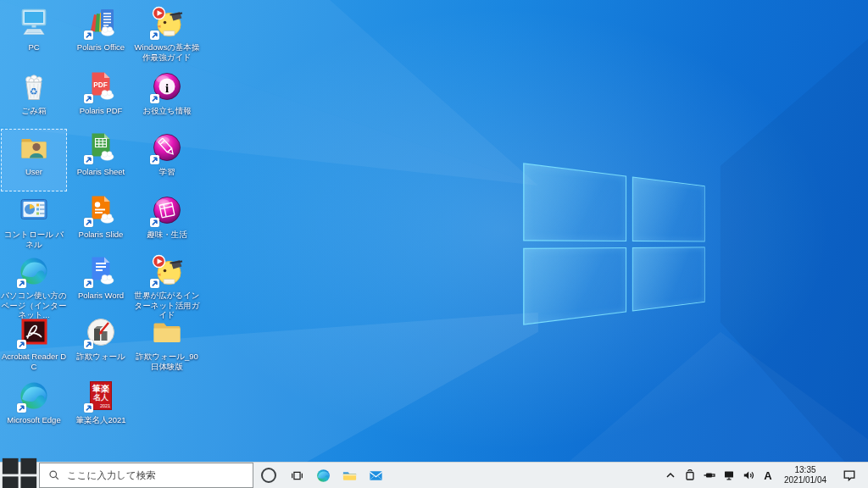 The height and width of the screenshot is (488, 868). Describe the element at coordinates (729, 475) in the screenshot. I see `network-icon` at that location.